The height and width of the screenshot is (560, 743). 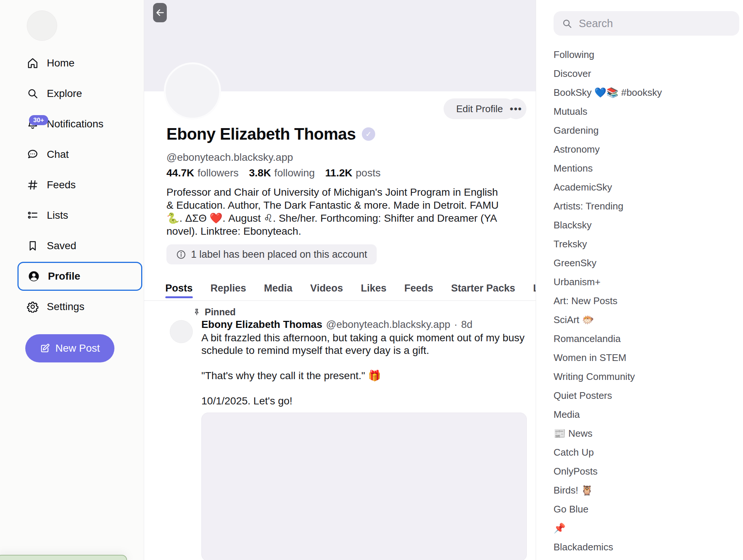 I want to click on person-icon, so click(x=34, y=276).